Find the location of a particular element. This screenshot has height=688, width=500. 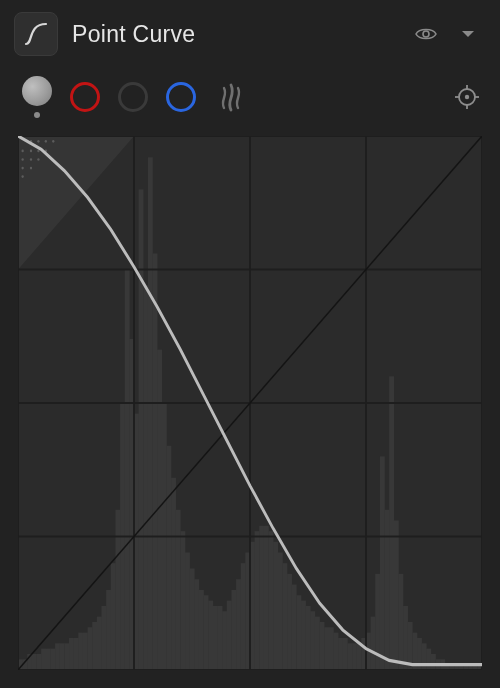

panel-header: Point Curve is located at coordinates (250, 31).